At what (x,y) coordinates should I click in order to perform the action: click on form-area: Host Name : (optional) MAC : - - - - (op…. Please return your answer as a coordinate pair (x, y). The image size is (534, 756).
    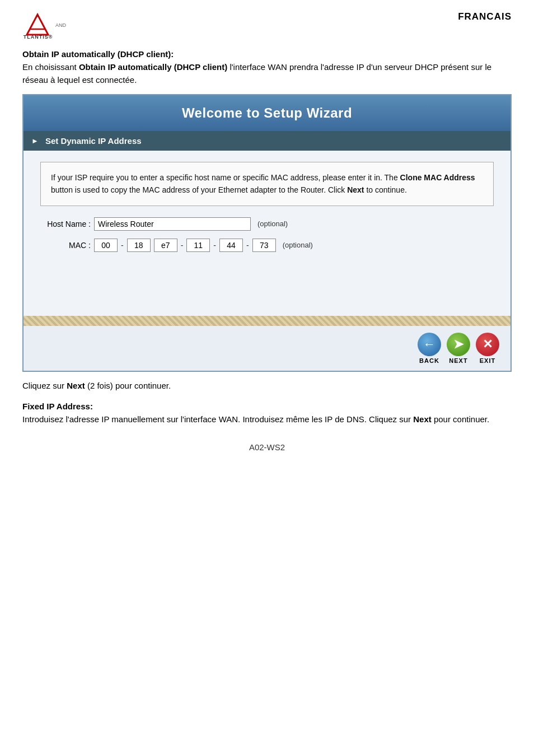
    Looking at the image, I should click on (267, 244).